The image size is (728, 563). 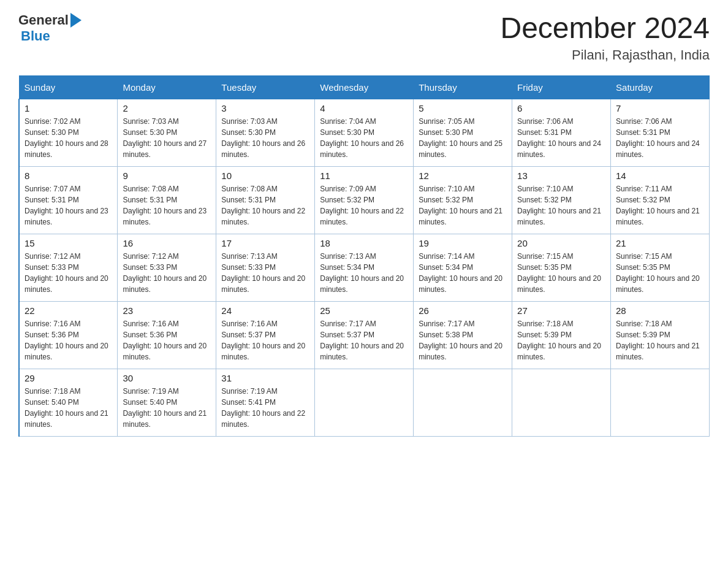 I want to click on day-info: Sunrise: 7:05 AMSunset: 5:30 PMDaylight:…, so click(x=463, y=138).